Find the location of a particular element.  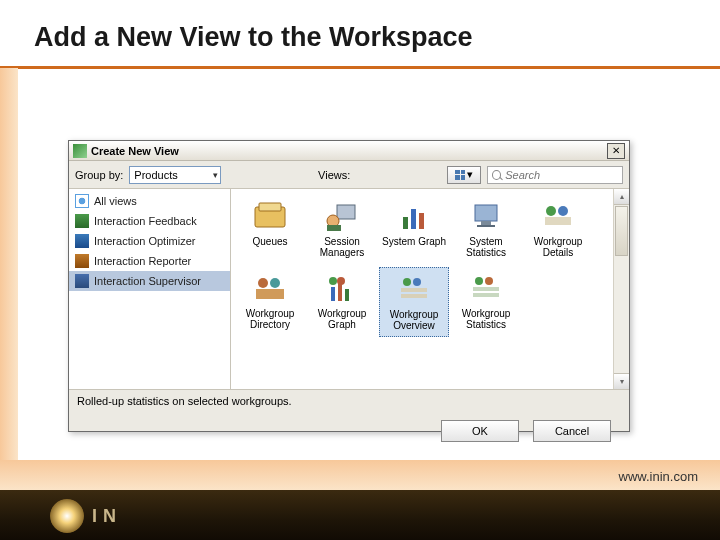

feedback-icon is located at coordinates (82, 221).